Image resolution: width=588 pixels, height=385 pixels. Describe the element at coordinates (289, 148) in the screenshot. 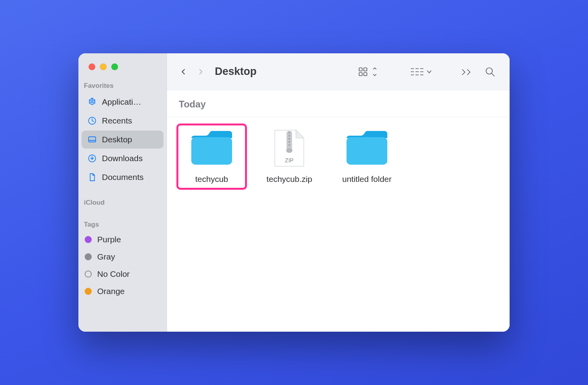

I see `zip-icon: ZIP` at that location.